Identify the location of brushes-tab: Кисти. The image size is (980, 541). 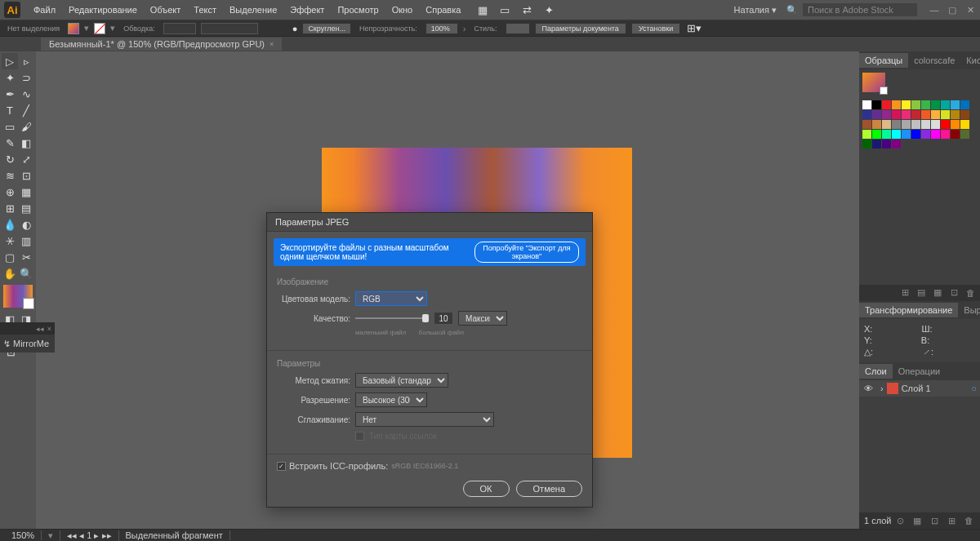
(970, 60).